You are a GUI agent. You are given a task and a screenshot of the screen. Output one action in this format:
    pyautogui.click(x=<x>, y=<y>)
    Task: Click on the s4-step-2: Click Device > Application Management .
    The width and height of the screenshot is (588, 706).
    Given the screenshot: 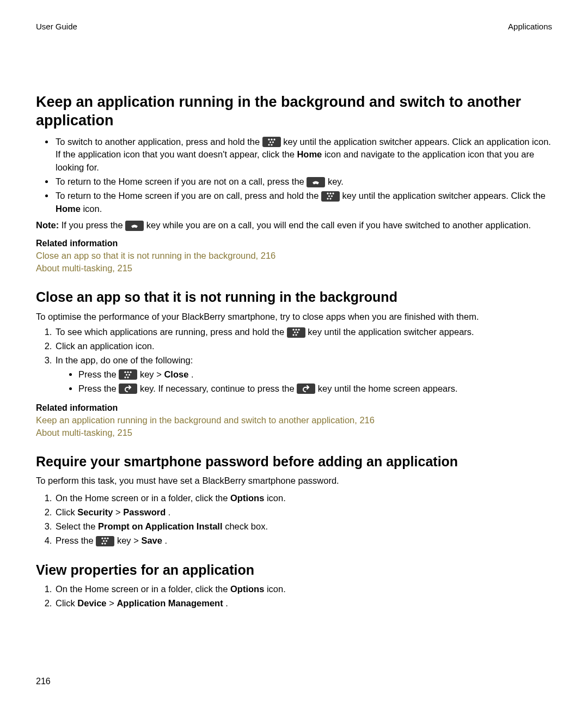 What is the action you would take?
    pyautogui.click(x=303, y=604)
    